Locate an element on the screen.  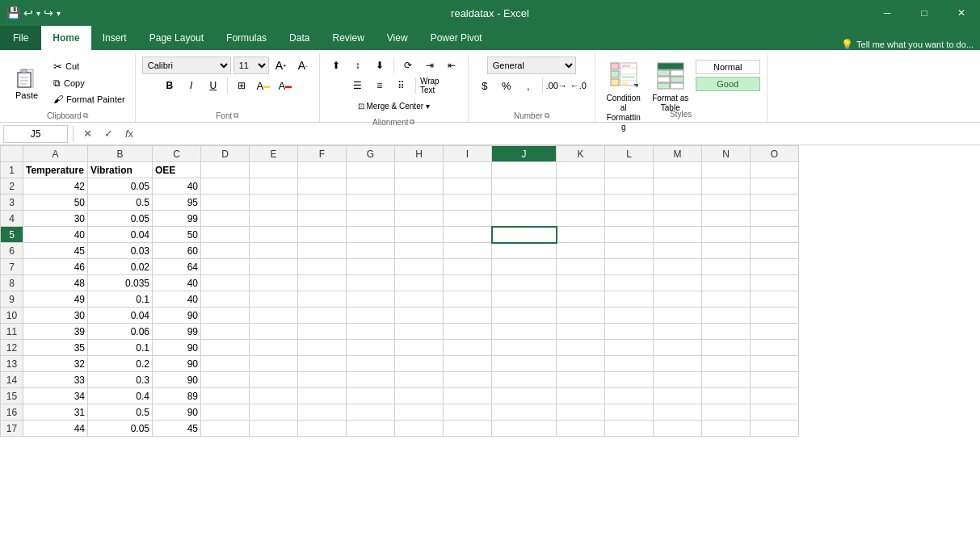
col-header-D: D is located at coordinates (225, 154).